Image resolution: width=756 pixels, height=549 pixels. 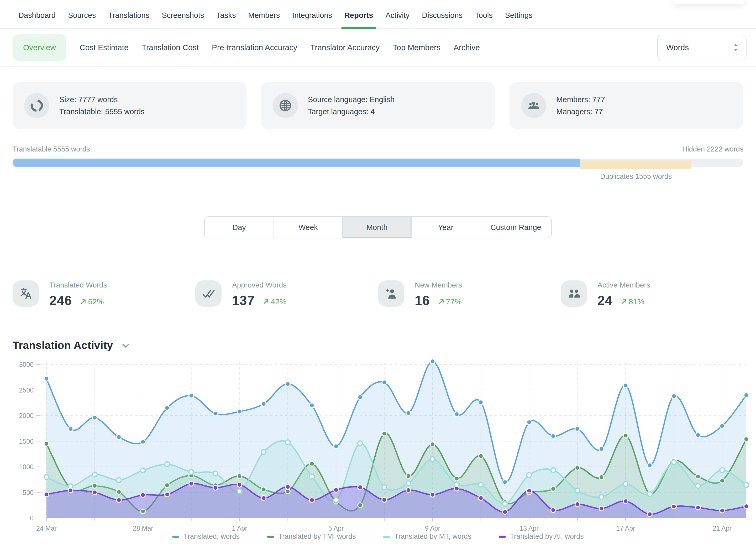 What do you see at coordinates (287, 294) in the screenshot?
I see `stat-approved-words: Approved Words13742%` at bounding box center [287, 294].